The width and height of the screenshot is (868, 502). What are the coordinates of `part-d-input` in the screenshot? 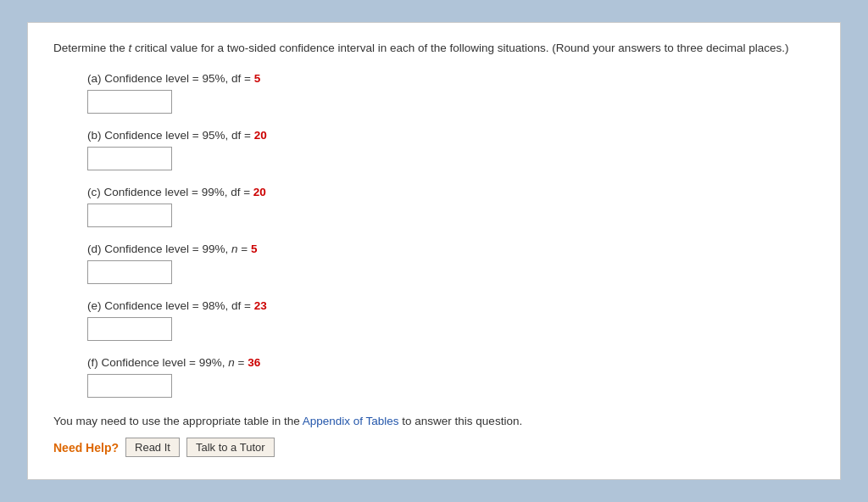 It's located at (130, 272).